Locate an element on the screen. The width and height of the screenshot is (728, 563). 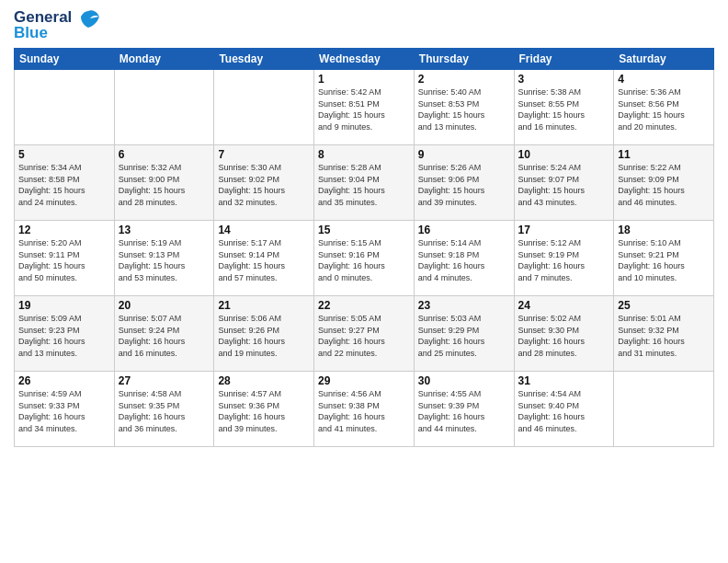
cell-info: Sunrise: 5:03 AM Sunset: 9:29 PM Dayligh… is located at coordinates (464, 336).